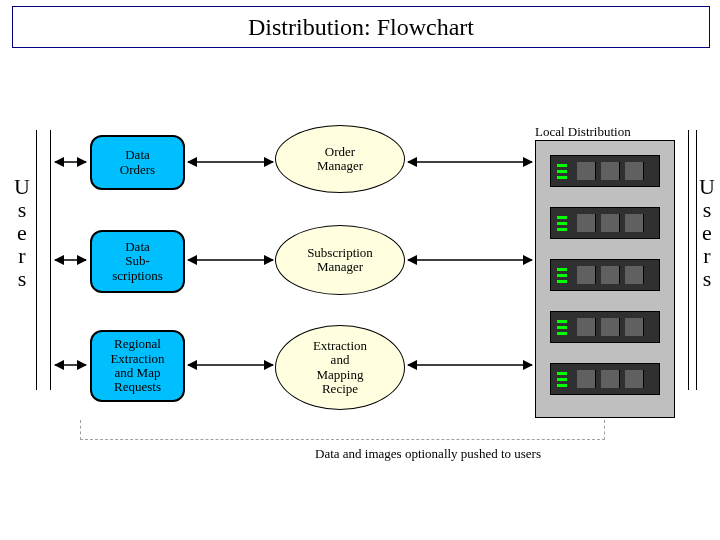 This screenshot has width=720, height=540. I want to click on ellipse-order-manager: OrderManager, so click(340, 159).